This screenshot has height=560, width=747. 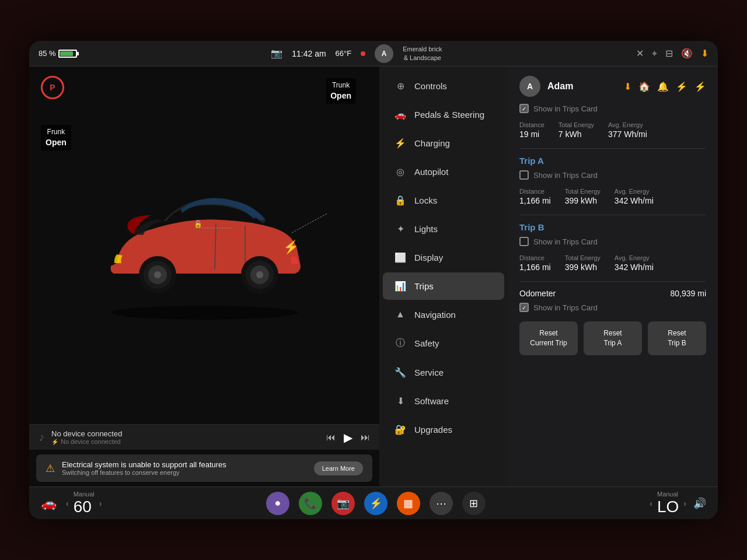 What do you see at coordinates (444, 258) in the screenshot?
I see `nav-item-display: ⬜ Display` at bounding box center [444, 258].